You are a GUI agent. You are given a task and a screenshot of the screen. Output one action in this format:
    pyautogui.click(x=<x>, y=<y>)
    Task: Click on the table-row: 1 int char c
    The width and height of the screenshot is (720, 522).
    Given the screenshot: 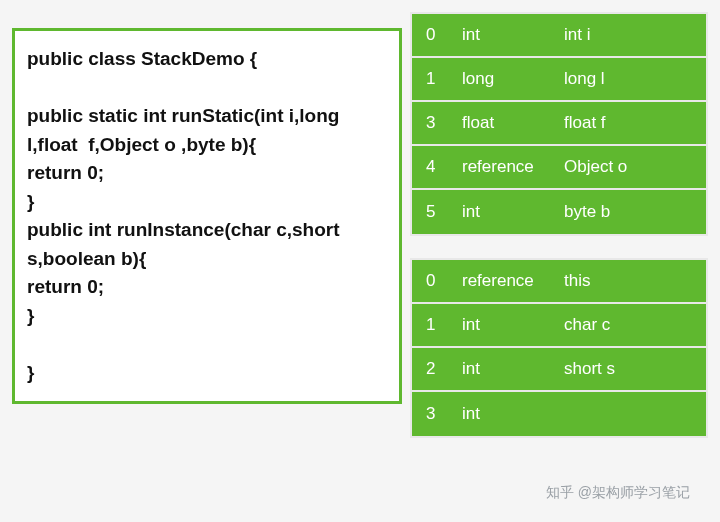 What is the action you would take?
    pyautogui.click(x=559, y=326)
    